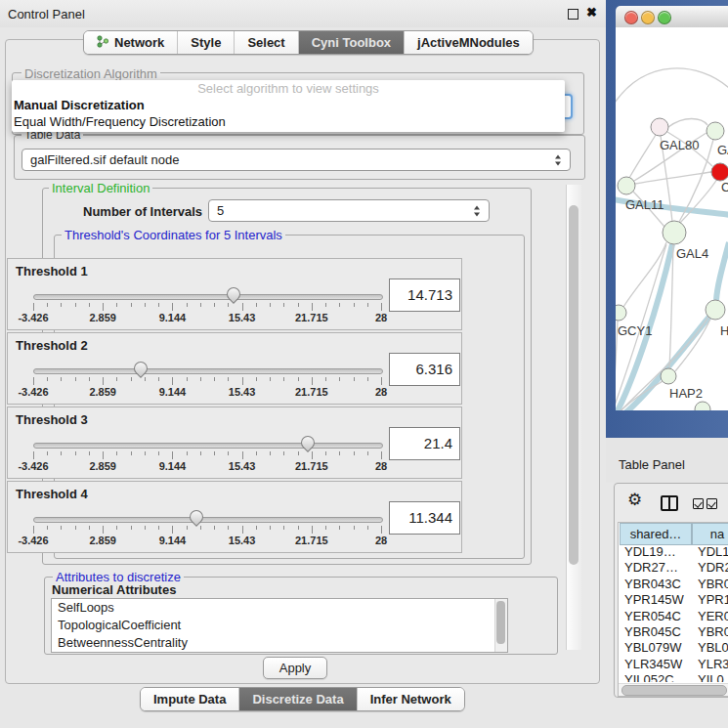  What do you see at coordinates (709, 534) in the screenshot?
I see `column-header-name: na` at bounding box center [709, 534].